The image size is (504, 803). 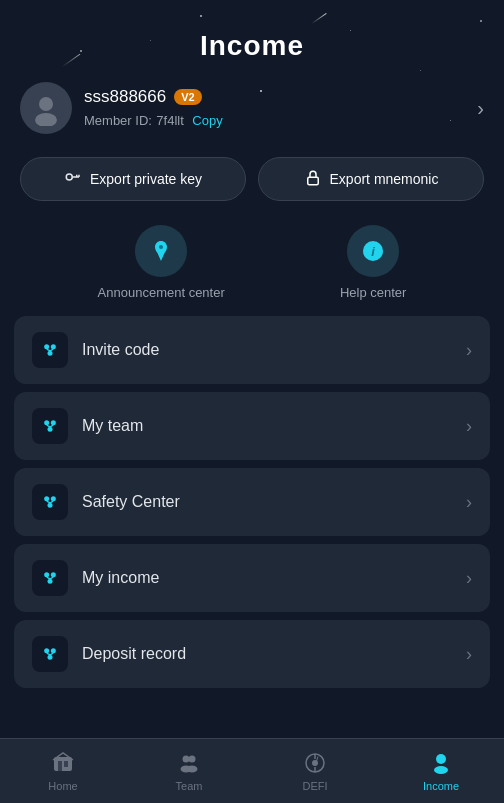 What do you see at coordinates (373, 262) in the screenshot?
I see `help-center-item: i Help center` at bounding box center [373, 262].